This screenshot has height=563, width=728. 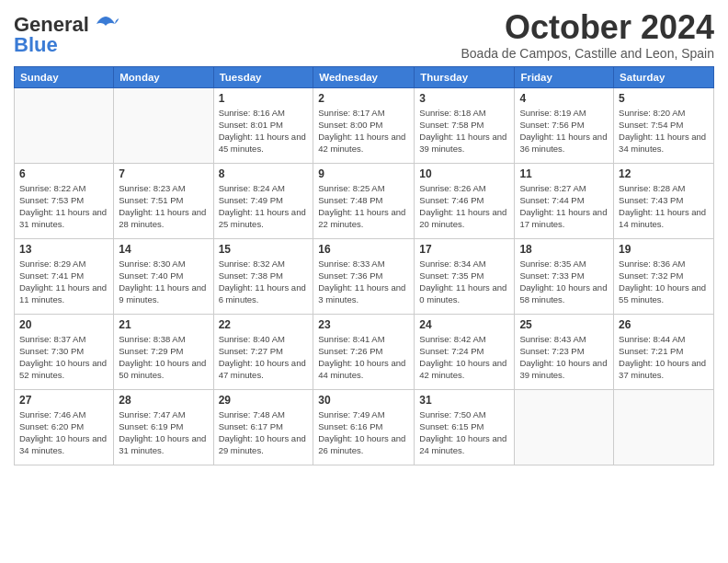 I want to click on day-info: Sunrise: 8:36 AMSunset: 7:32 PMDaylight:…, so click(x=664, y=282).